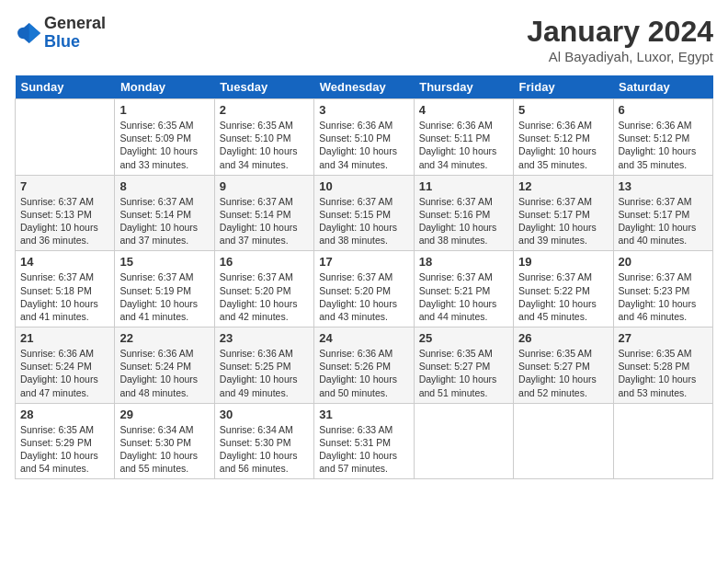  Describe the element at coordinates (364, 289) in the screenshot. I see `calendar-week-3: 14Sunrise: 6:37 AM Sunset: 5:18 PM Dayli…` at that location.